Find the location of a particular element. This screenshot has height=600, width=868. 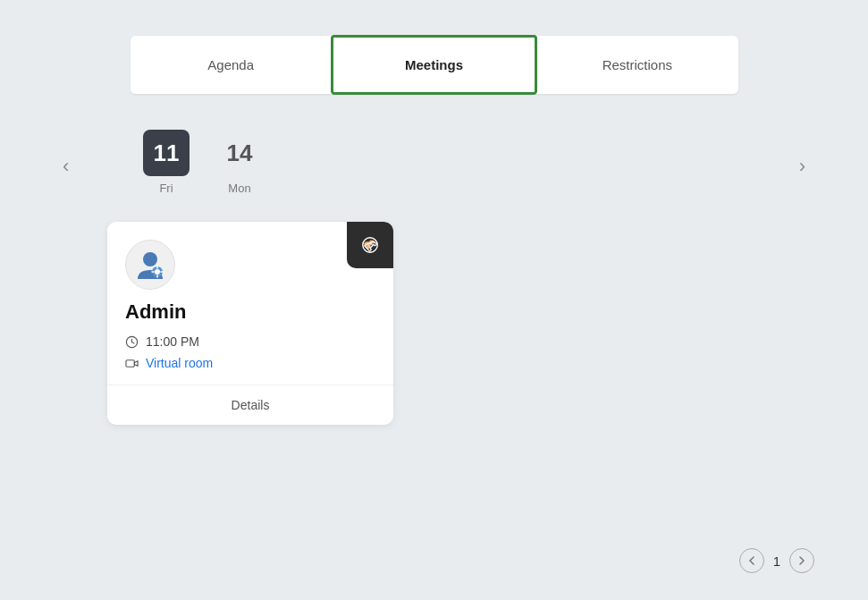

date-number-14: 14 is located at coordinates (240, 153).